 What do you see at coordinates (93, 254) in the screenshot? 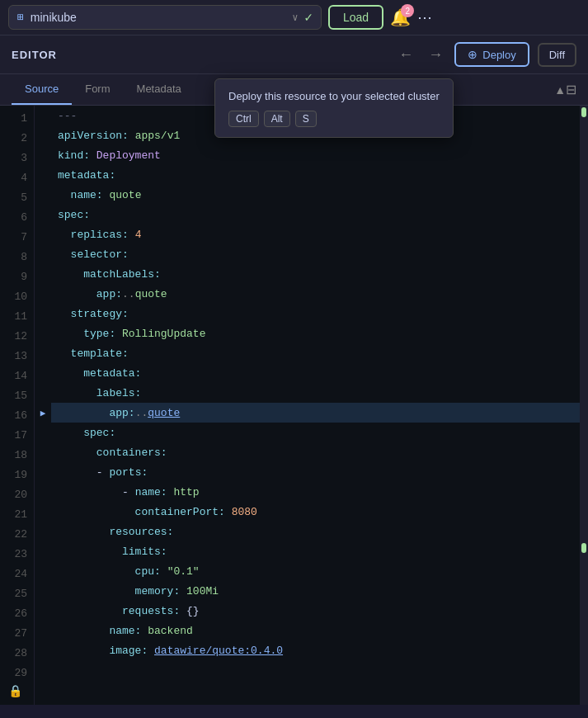
I see `code-content-8: selector:` at bounding box center [93, 254].